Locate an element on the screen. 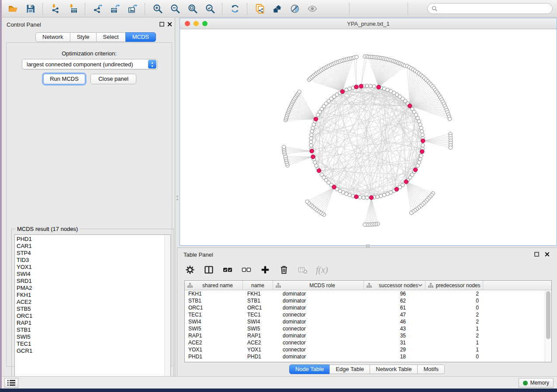  search-input is located at coordinates (494, 9).